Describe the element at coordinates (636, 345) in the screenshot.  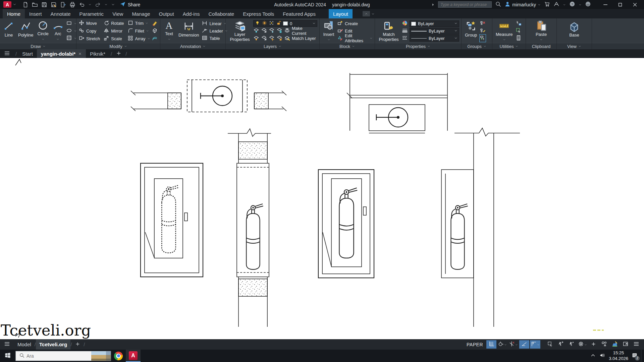
I see `customization-button` at that location.